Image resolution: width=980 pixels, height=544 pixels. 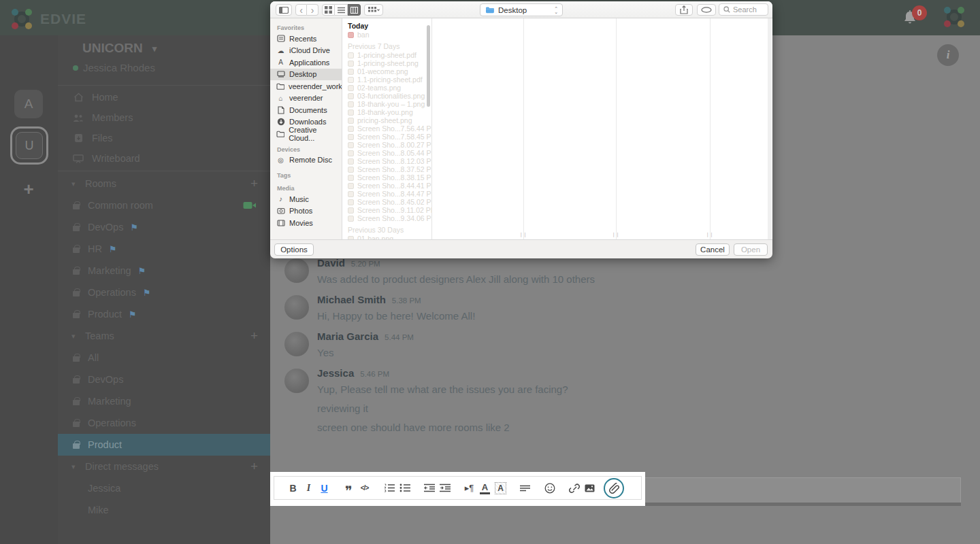 I want to click on underline-button: U, so click(x=324, y=488).